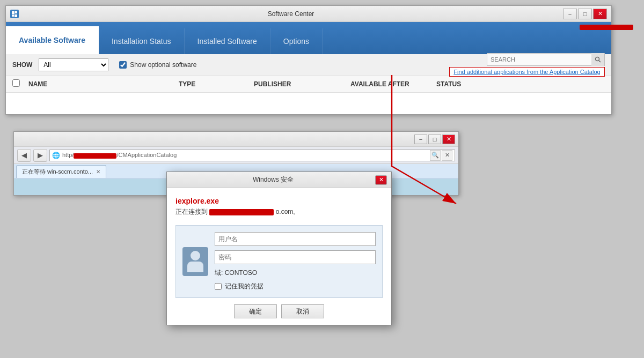 The image size is (644, 358). Describe the element at coordinates (236, 139) in the screenshot. I see `browser-title-bar: − □ ✕` at that location.